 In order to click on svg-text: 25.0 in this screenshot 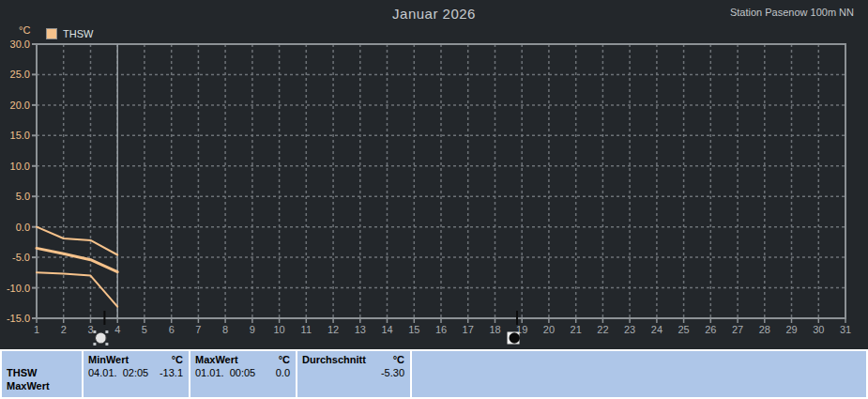, I will do `click(21, 74)`.